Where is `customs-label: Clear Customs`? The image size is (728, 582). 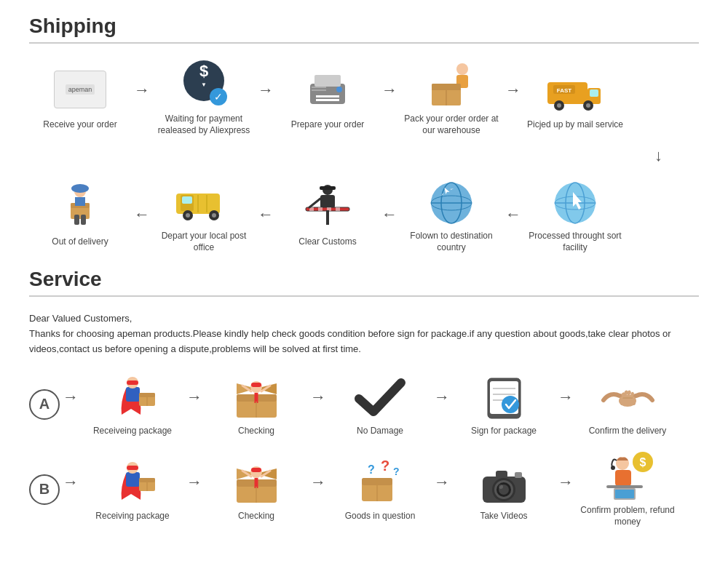
customs-label: Clear Customs is located at coordinates (328, 242).